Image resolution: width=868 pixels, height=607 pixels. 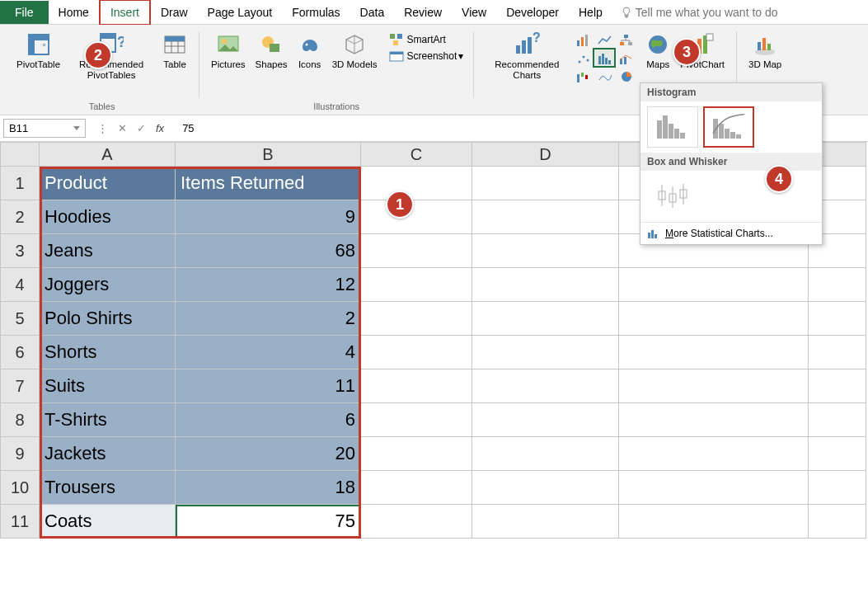 What do you see at coordinates (546, 421) in the screenshot?
I see `cell-d8` at bounding box center [546, 421].